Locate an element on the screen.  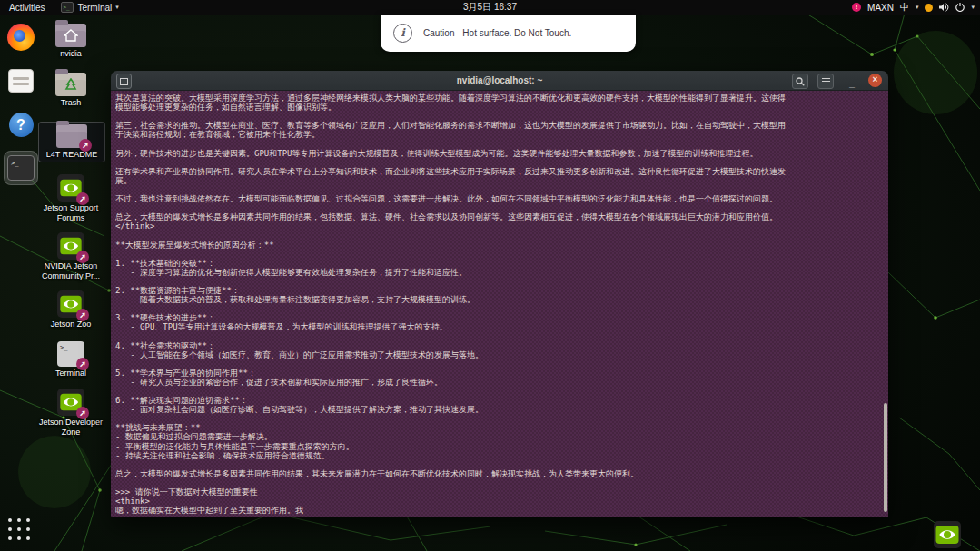
desktop-icon-label: Trash is located at coordinates (71, 103).